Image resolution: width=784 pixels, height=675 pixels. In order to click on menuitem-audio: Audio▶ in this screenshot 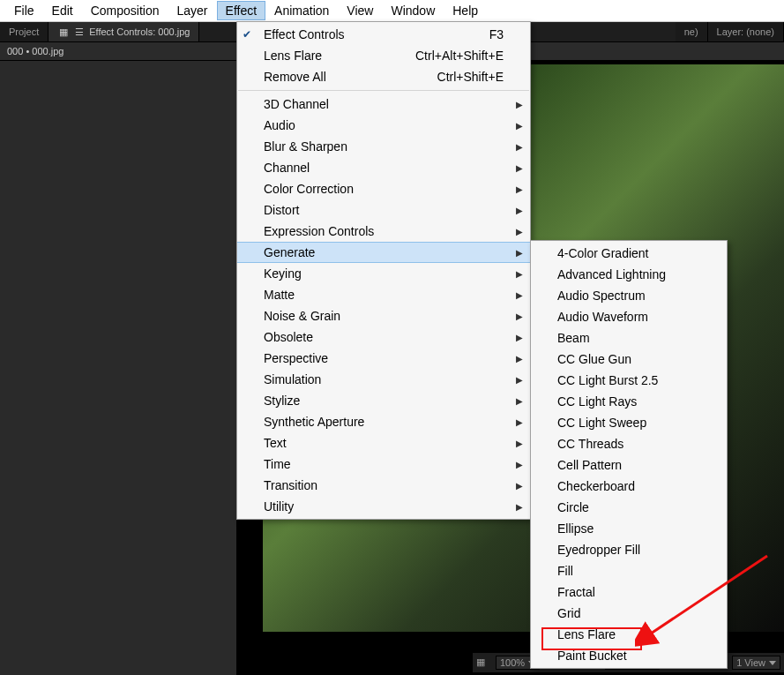, I will do `click(384, 125)`.